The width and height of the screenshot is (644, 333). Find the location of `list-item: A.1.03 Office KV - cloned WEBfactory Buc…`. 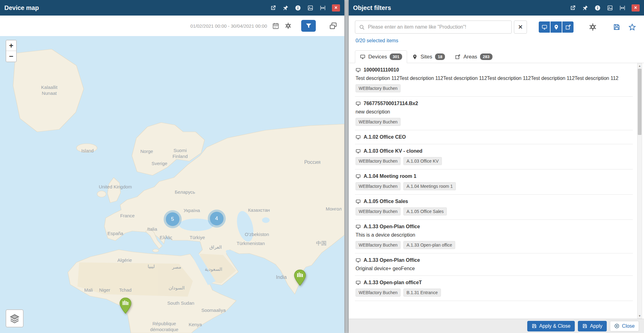

list-item: A.1.03 Office KV - cloned WEBfactory Buc… is located at coordinates (494, 157).